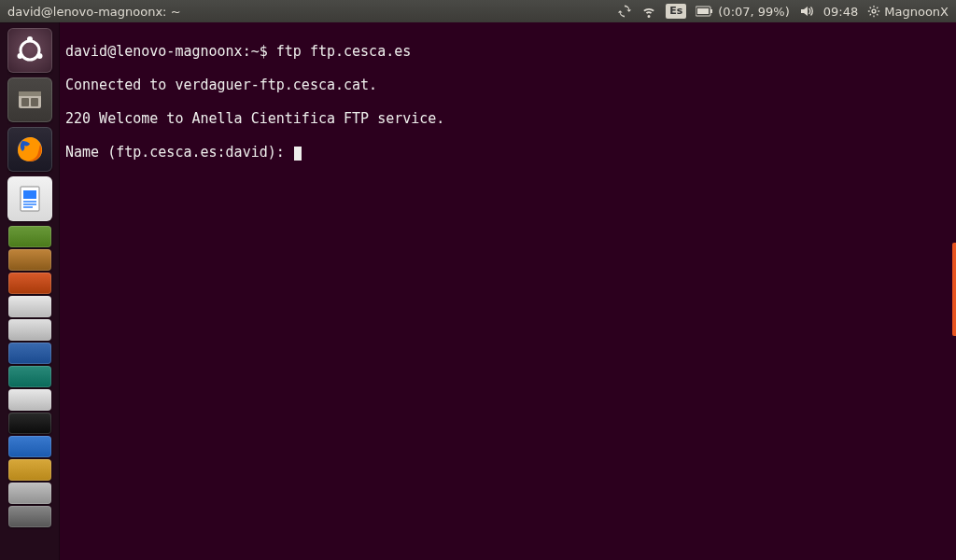  Describe the element at coordinates (917, 11) in the screenshot. I see `session-name: MagnoonX` at that location.